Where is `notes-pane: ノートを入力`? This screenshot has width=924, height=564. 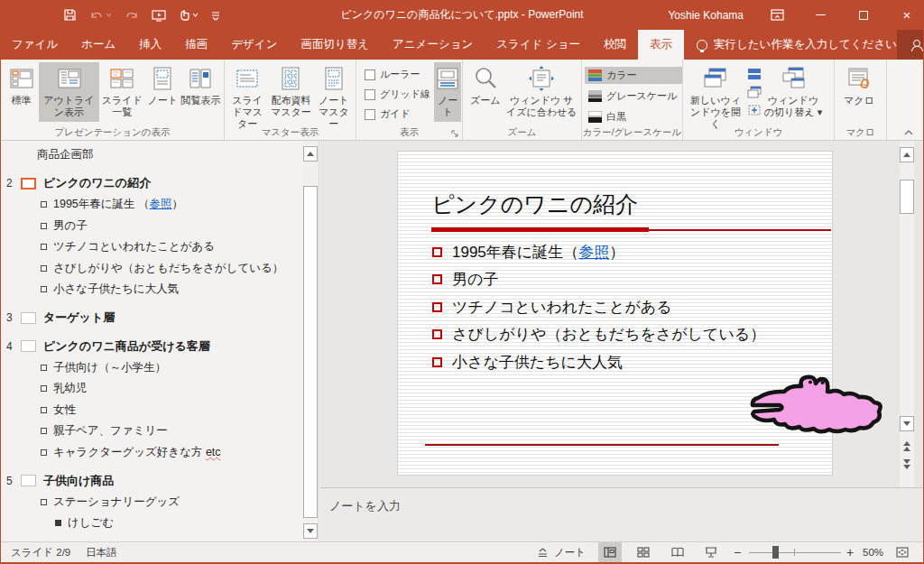 notes-pane: ノートを入力 is located at coordinates (622, 514).